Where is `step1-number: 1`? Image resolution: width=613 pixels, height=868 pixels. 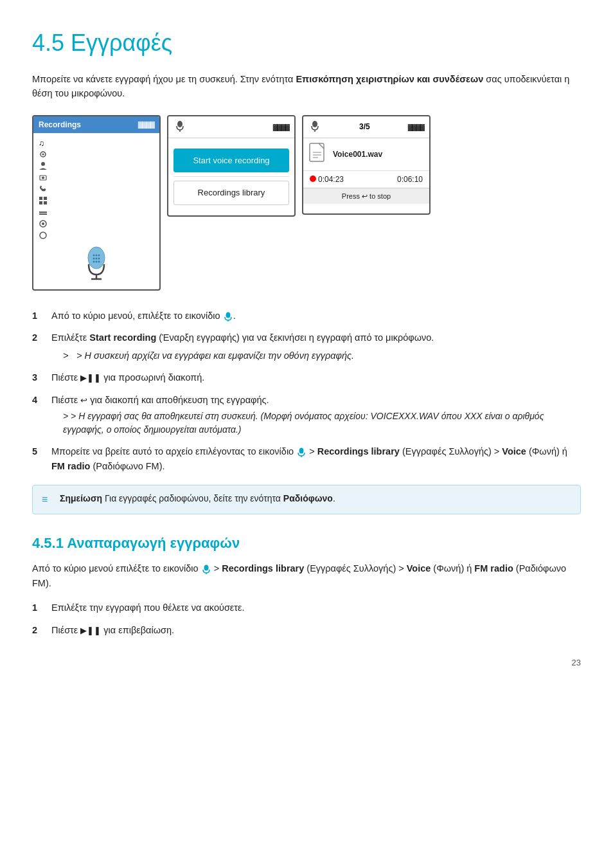 step1-number: 1 is located at coordinates (39, 316).